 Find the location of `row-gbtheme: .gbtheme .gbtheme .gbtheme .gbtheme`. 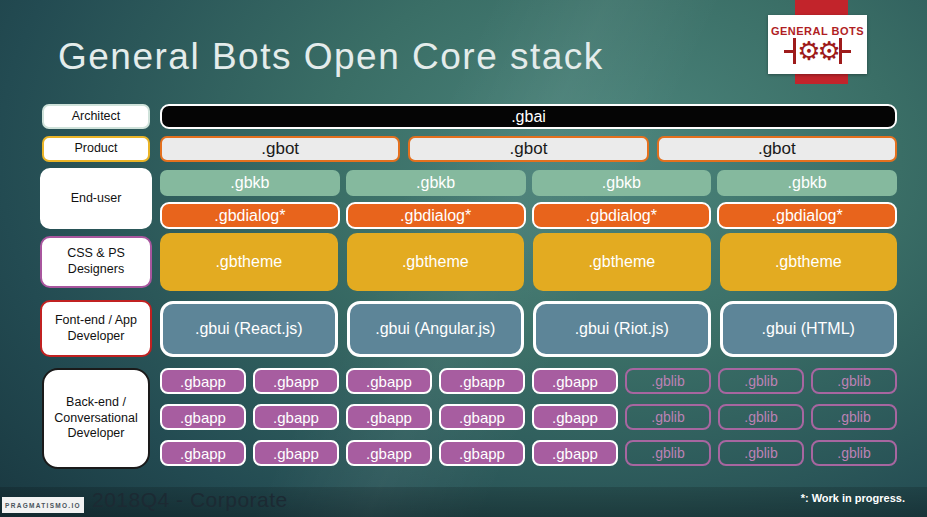

row-gbtheme: .gbtheme .gbtheme .gbtheme .gbtheme is located at coordinates (528, 262).